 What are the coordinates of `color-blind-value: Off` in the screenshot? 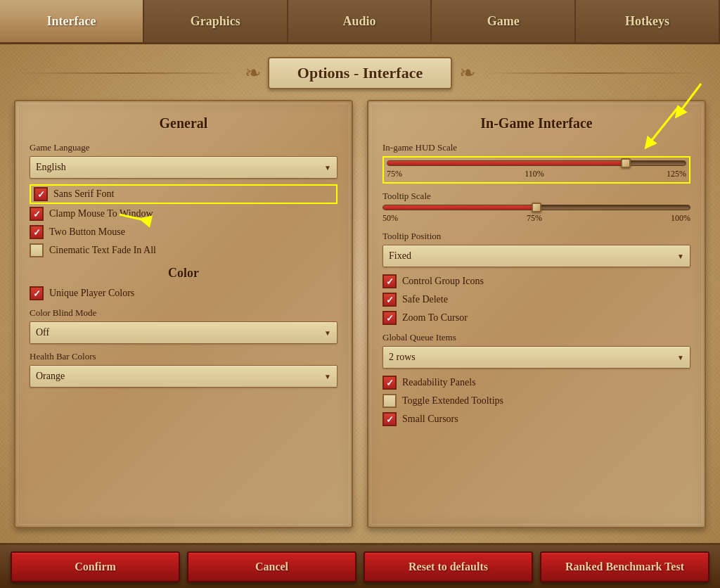 It's located at (42, 333).